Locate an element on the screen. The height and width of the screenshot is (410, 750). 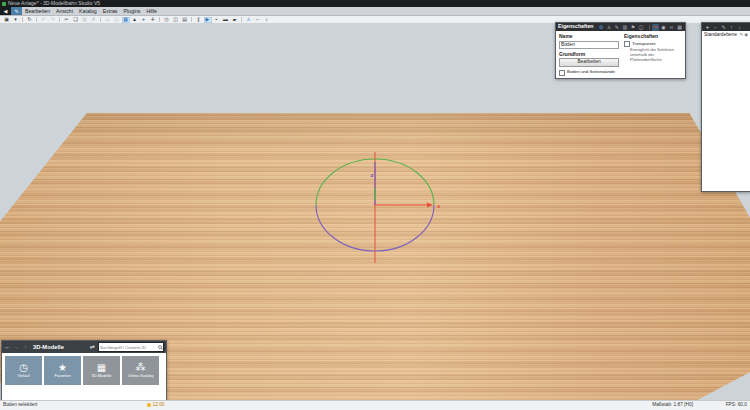
flag-tab-icon: ⚑ is located at coordinates (632, 28).